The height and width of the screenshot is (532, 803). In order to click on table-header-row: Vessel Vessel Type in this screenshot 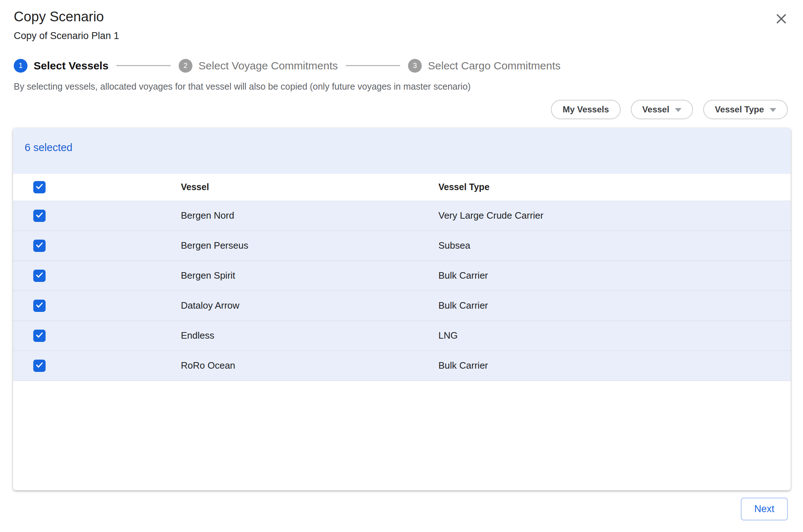, I will do `click(402, 187)`.